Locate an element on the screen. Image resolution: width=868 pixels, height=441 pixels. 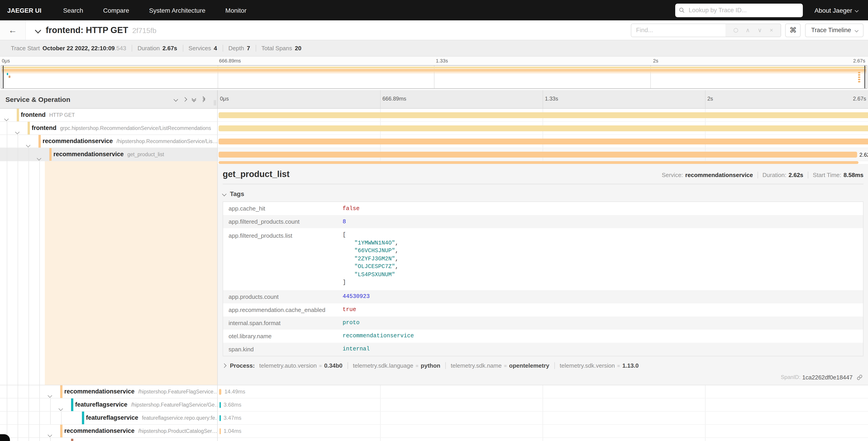
keyboard-shortcuts-button: ⌘ is located at coordinates (793, 30).